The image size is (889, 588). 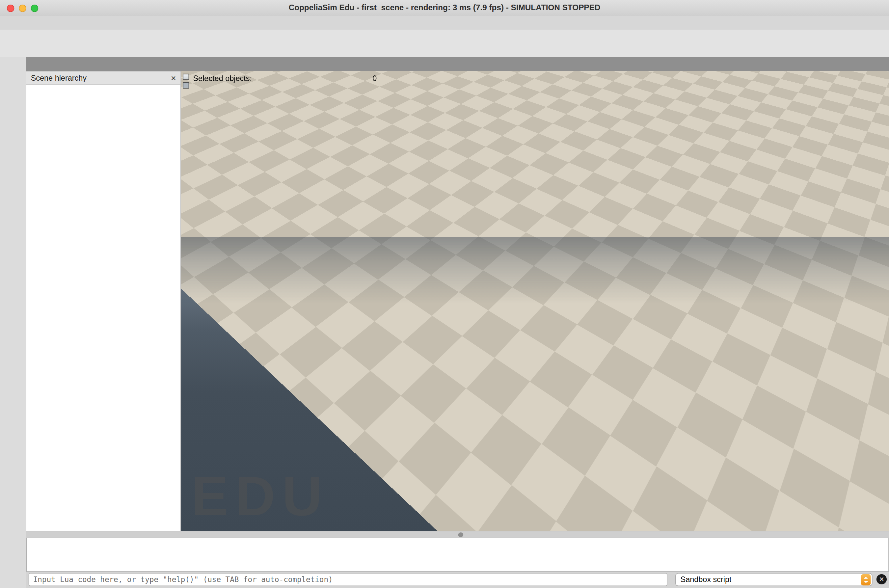 What do you see at coordinates (457, 64) in the screenshot?
I see `scene-tabs` at bounding box center [457, 64].